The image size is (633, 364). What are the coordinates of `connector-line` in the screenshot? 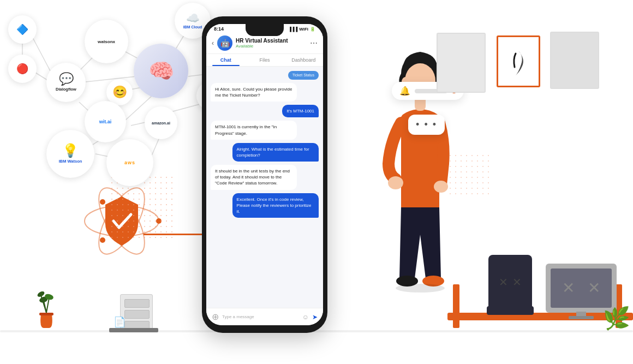 It's located at (174, 235).